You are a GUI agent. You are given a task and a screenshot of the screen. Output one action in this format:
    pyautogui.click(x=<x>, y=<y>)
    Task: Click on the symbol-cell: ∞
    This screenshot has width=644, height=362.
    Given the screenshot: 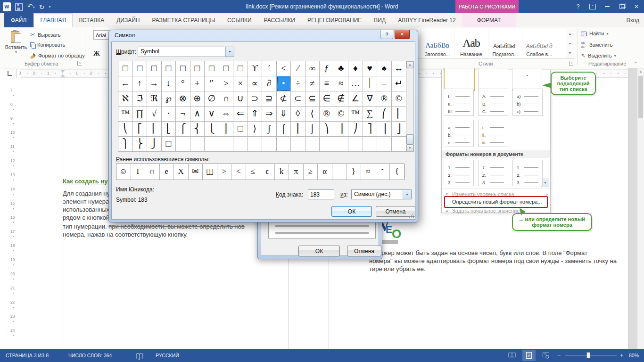 What is the action you would take?
    pyautogui.click(x=313, y=69)
    